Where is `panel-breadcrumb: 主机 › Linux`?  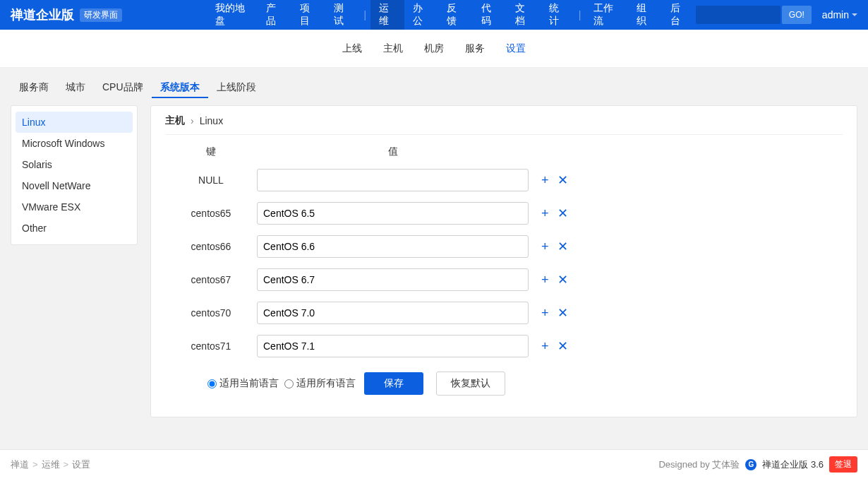 panel-breadcrumb: 主机 › Linux is located at coordinates (504, 124).